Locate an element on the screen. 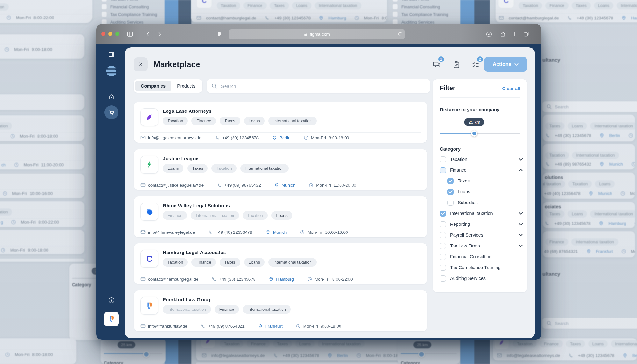  sidebar-item-marketplace is located at coordinates (111, 112).